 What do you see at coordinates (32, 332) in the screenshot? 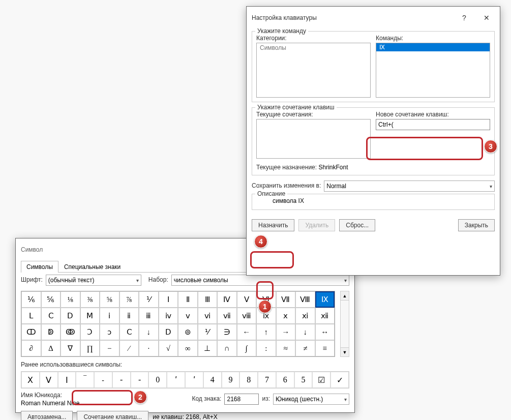
I see `symbol-cell: ↀ` at bounding box center [32, 332].